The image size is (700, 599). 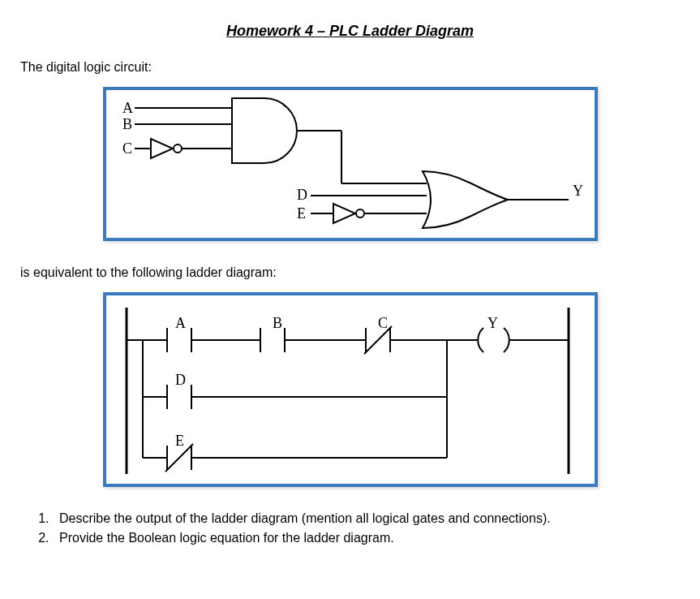 What do you see at coordinates (128, 108) in the screenshot?
I see `label-A: A` at bounding box center [128, 108].